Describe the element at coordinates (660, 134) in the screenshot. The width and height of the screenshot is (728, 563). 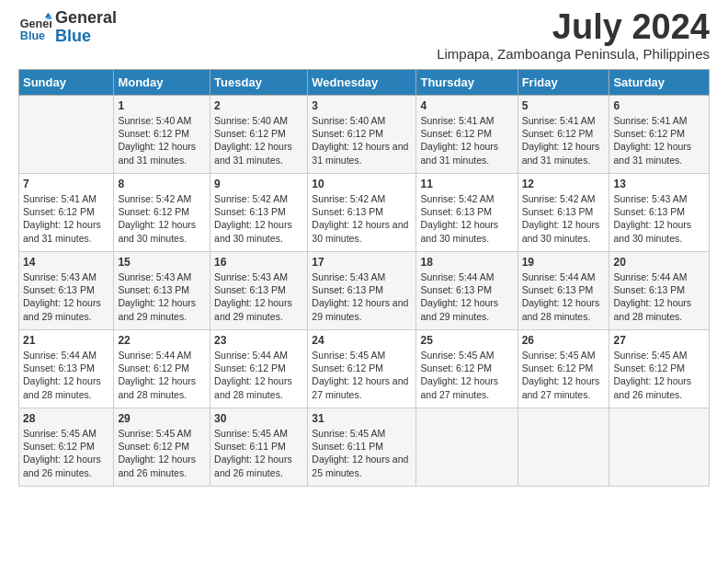
I see `calendar-cell: 6Sunrise: 5:41 AM Sunset: 6:12 PM Daylig…` at that location.